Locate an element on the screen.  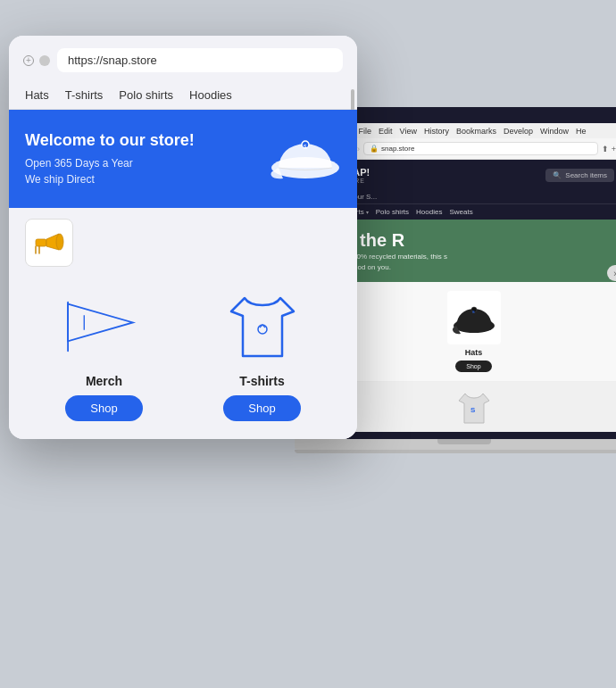
menu-develop: Develop is located at coordinates (518, 131).